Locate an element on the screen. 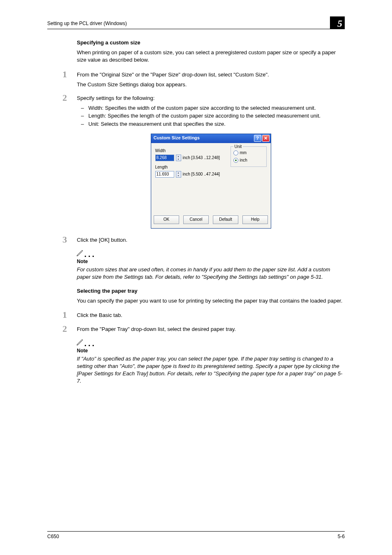 This screenshot has width=392, height=555. titlebar-buttons: ? ✕ is located at coordinates (262, 138).